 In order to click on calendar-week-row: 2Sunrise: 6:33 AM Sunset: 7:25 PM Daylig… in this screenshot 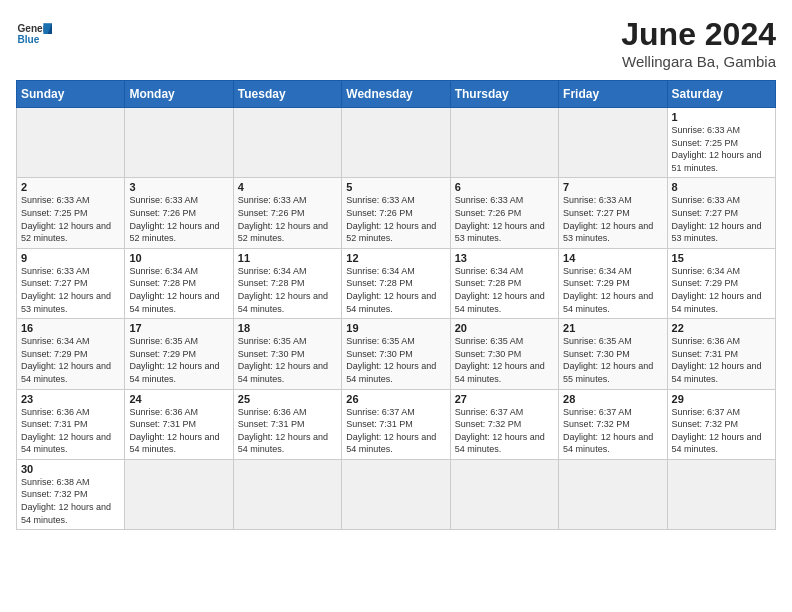, I will do `click(396, 213)`.